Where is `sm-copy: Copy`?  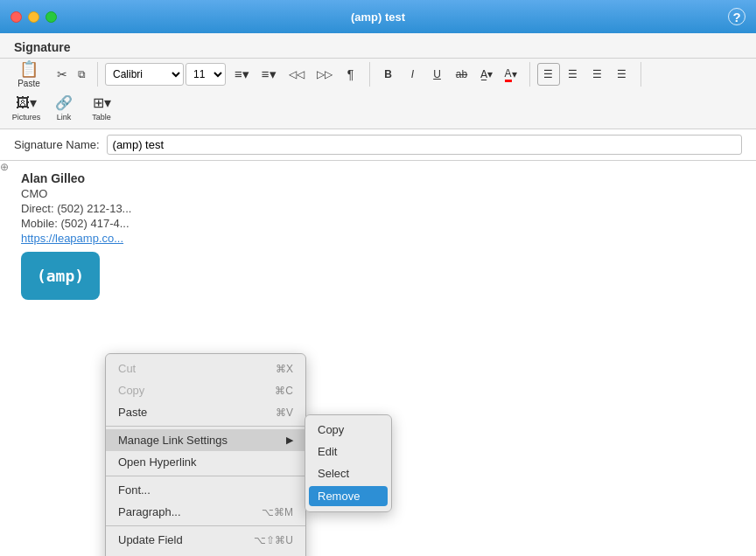
sm-copy: Copy is located at coordinates (348, 430).